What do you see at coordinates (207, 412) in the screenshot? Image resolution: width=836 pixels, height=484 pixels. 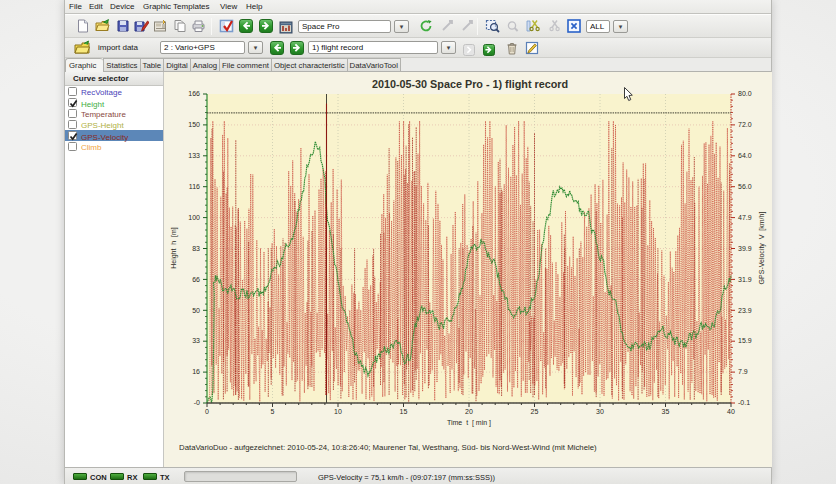 I see `svg-text: 0` at bounding box center [207, 412].